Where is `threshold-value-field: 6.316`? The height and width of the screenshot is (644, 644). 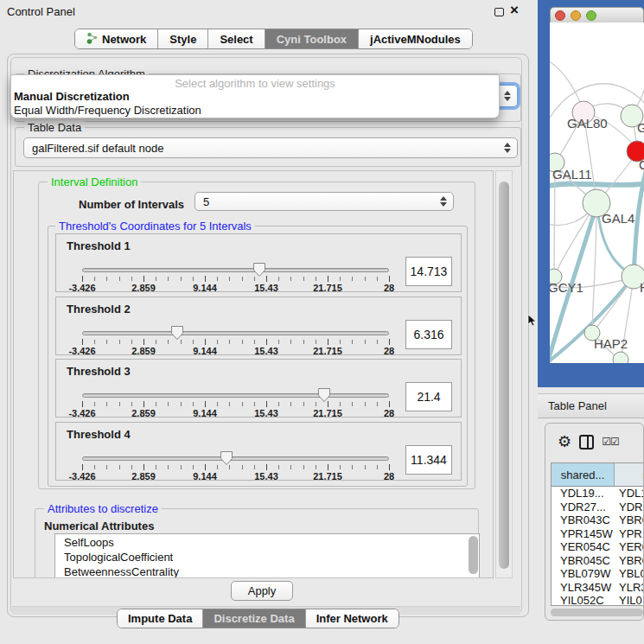
threshold-value-field: 6.316 is located at coordinates (429, 335).